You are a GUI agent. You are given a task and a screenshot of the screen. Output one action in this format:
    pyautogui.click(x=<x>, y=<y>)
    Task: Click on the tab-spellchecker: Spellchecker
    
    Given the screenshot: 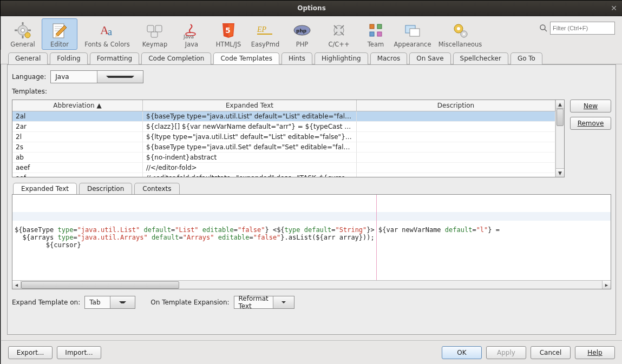 What is the action you would take?
    pyautogui.click(x=481, y=58)
    